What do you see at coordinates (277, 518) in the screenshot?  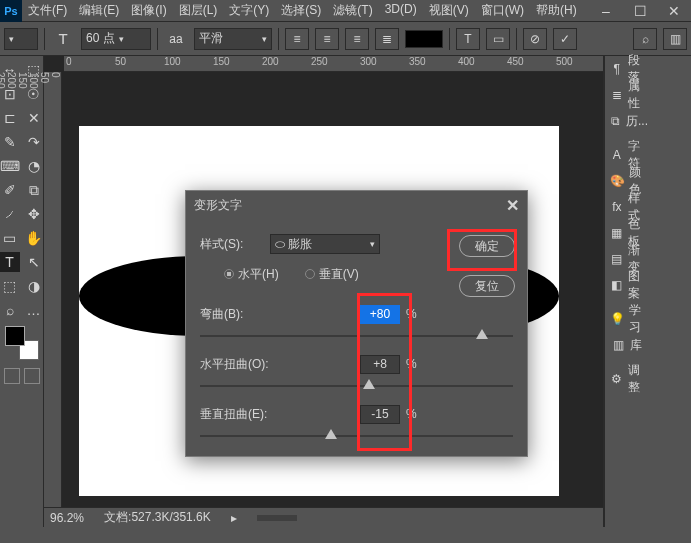 I see `scrollbar-horizontal` at bounding box center [277, 518].